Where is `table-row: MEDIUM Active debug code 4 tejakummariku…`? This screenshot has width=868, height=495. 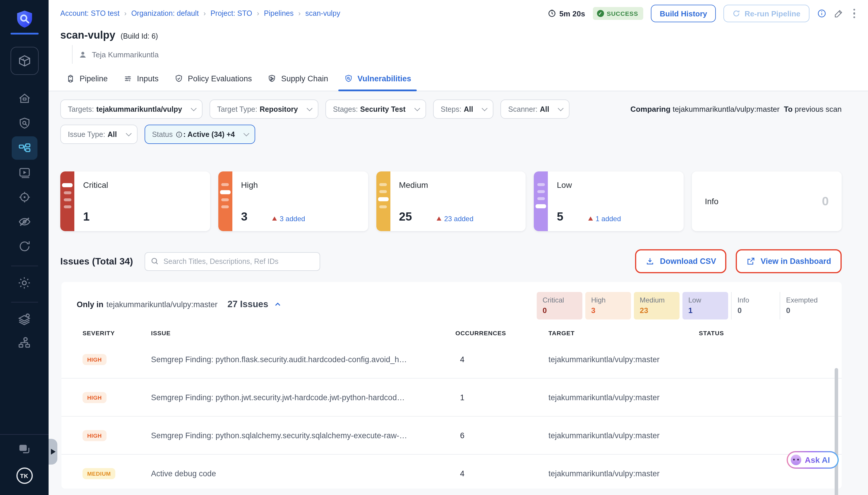
table-row: MEDIUM Active debug code 4 tejakummariku… is located at coordinates (452, 472).